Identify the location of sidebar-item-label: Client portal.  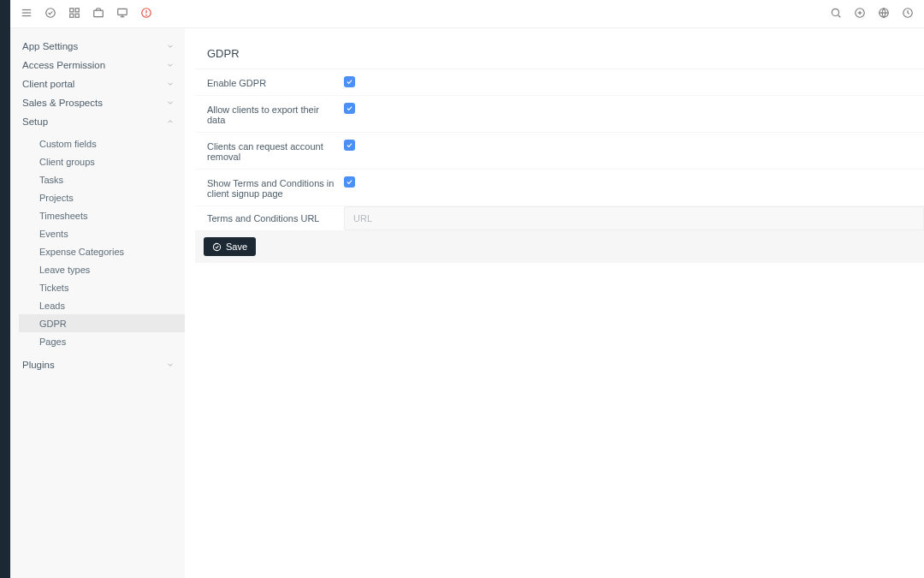
(48, 84).